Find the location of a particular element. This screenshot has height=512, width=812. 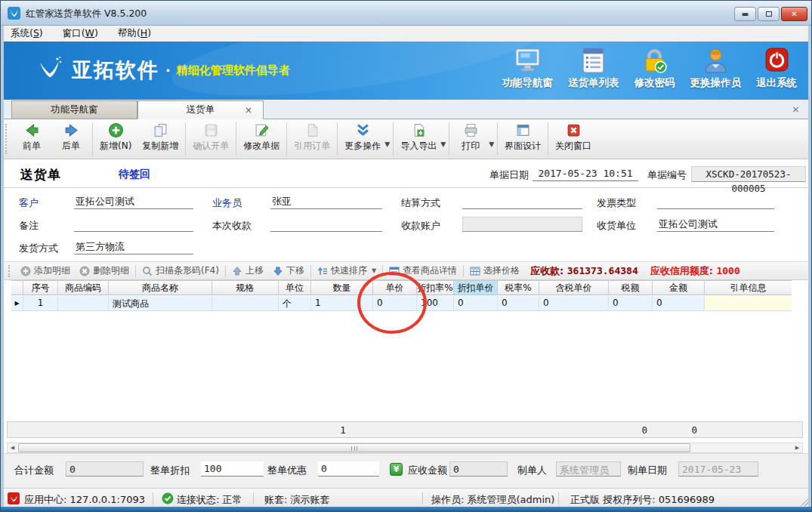

col-header-code: 商品编码 is located at coordinates (83, 288).